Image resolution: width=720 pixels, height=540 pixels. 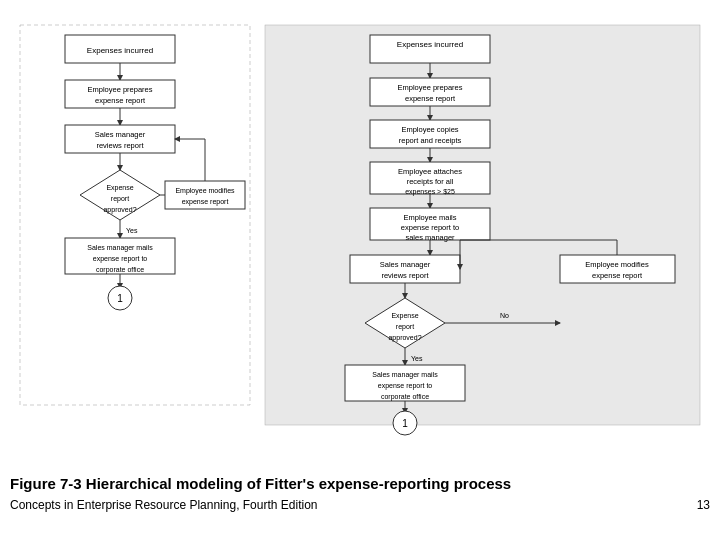 What do you see at coordinates (430, 140) in the screenshot?
I see `svg-text: report and receipts` at bounding box center [430, 140].